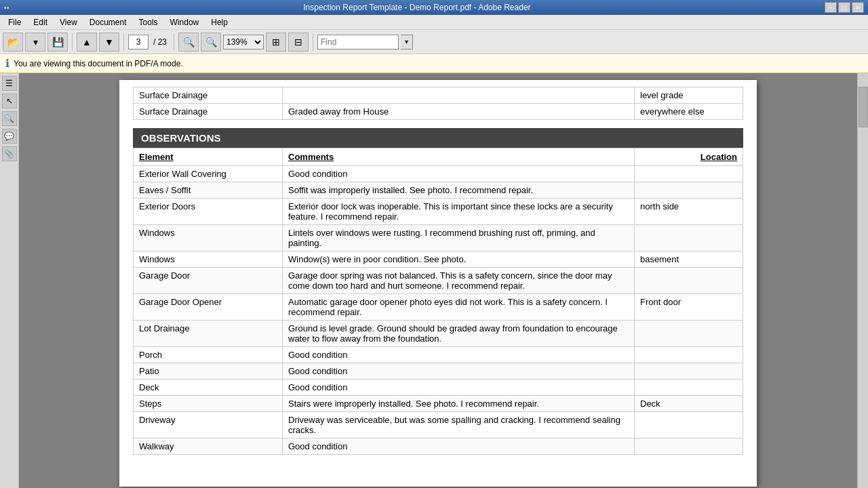 The height and width of the screenshot is (488, 868). Describe the element at coordinates (458, 190) in the screenshot. I see `comment-cell: Soffit was improperly installed. See pho…` at that location.